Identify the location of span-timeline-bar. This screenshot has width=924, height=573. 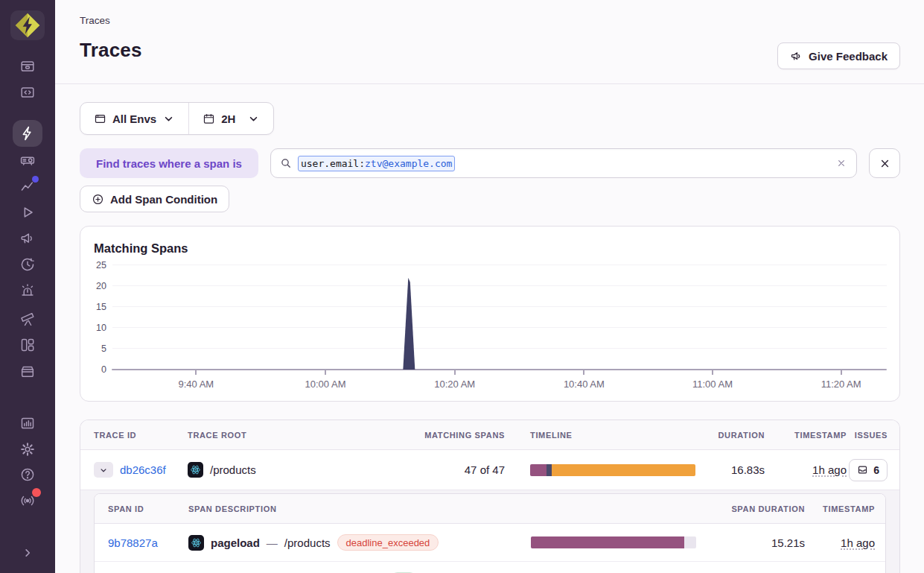
(614, 542).